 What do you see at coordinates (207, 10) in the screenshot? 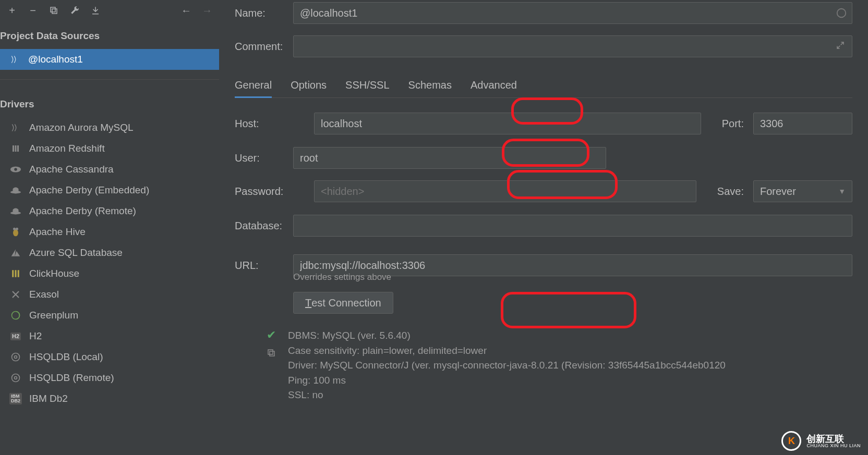
I see `forward-icon: →` at bounding box center [207, 10].